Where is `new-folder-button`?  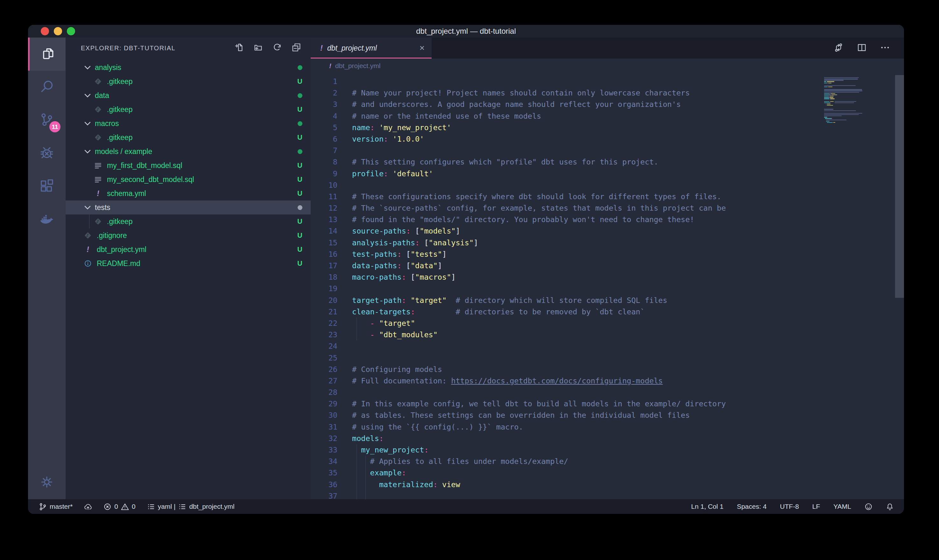
new-folder-button is located at coordinates (258, 48).